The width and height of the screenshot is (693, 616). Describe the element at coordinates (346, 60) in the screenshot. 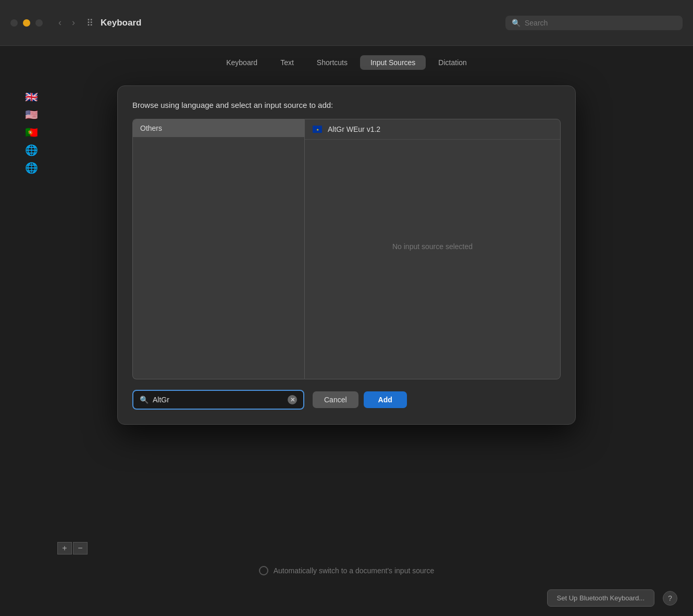

I see `tabbar: Keyboard Text Shortcuts Input Sources Di…` at that location.